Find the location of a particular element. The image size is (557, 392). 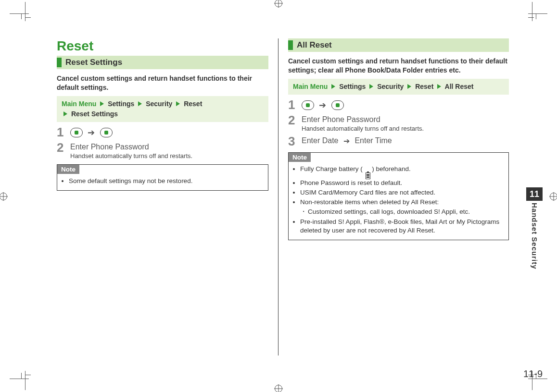

note-item: USIM Card/Memory Card files are not affe… is located at coordinates (402, 193).